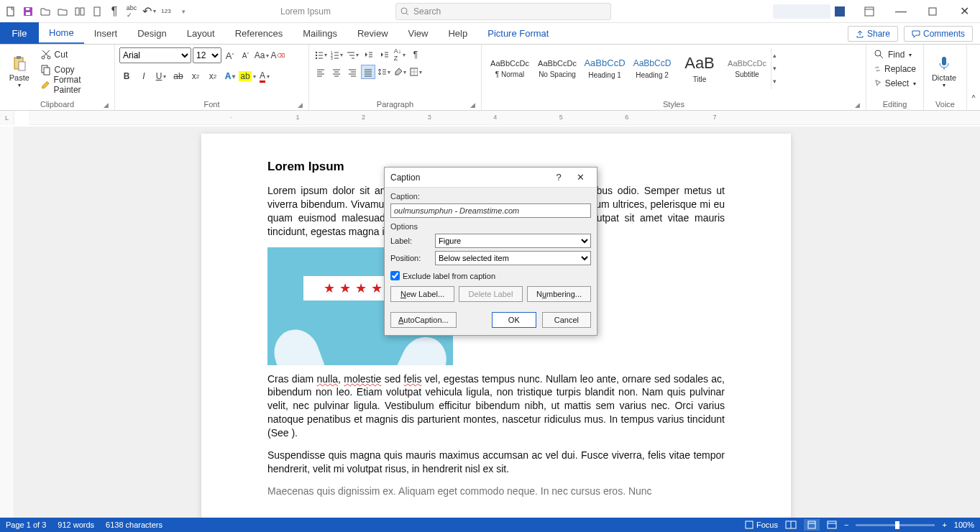 The height and width of the screenshot is (532, 980). I want to click on style-title: AaBTitle, so click(700, 68).